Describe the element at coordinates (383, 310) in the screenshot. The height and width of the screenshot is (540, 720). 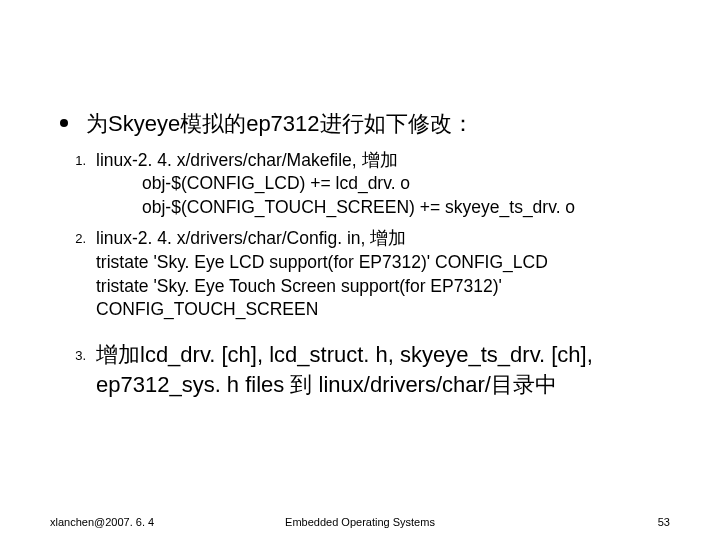
I see `item-line: CONFIG_TOUCH_SCREEN` at that location.